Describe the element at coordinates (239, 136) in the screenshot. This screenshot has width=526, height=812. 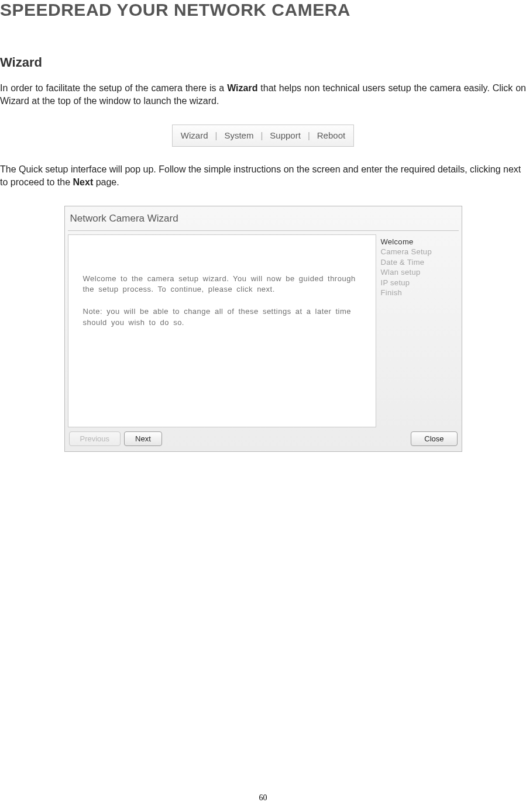
I see `nav-link-system: System` at that location.